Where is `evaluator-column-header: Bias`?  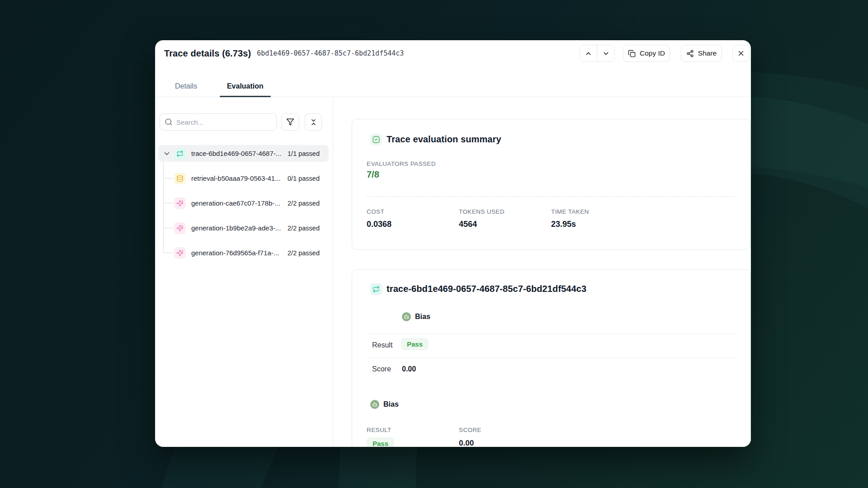
evaluator-column-header: Bias is located at coordinates (416, 317).